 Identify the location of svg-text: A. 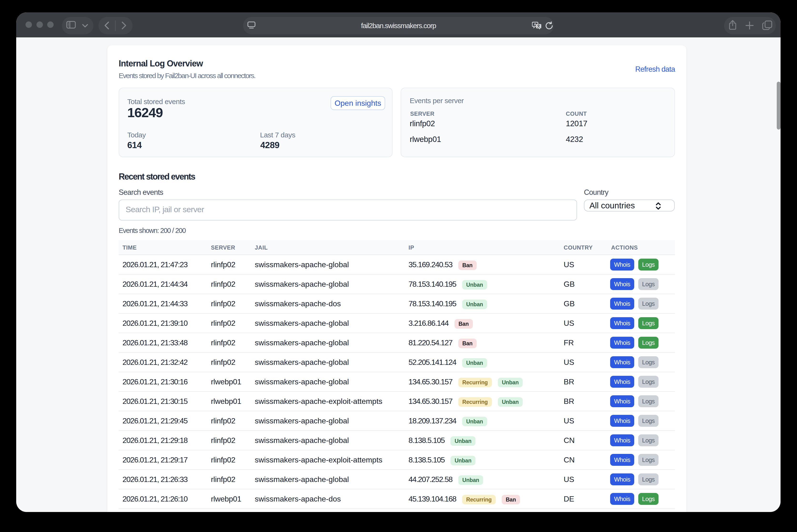
(535, 24).